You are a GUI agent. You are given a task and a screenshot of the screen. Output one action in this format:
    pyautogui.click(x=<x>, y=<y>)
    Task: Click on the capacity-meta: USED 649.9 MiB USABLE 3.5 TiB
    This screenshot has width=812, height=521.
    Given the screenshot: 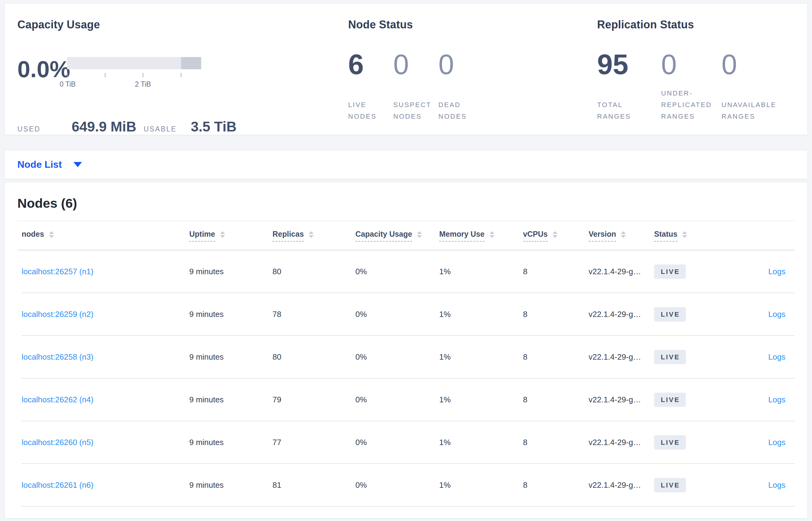 What is the action you would take?
    pyautogui.click(x=183, y=127)
    